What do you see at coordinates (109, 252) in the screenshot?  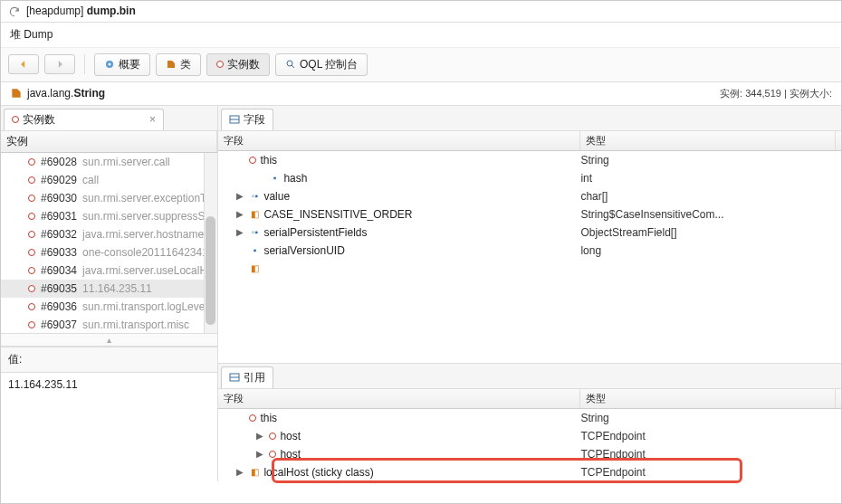 I see `instance-row: #69033one-console20111642341` at bounding box center [109, 252].